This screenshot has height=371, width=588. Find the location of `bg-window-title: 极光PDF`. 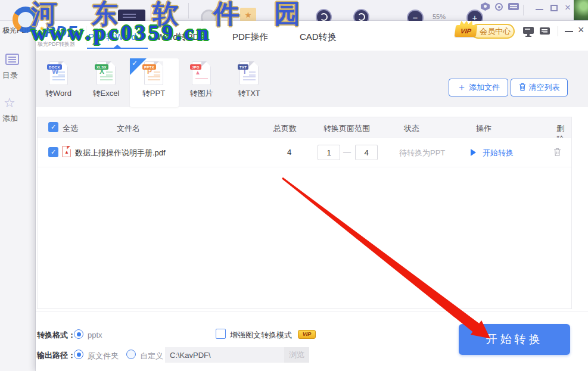

bg-window-title: 极光PDF is located at coordinates (18, 31).